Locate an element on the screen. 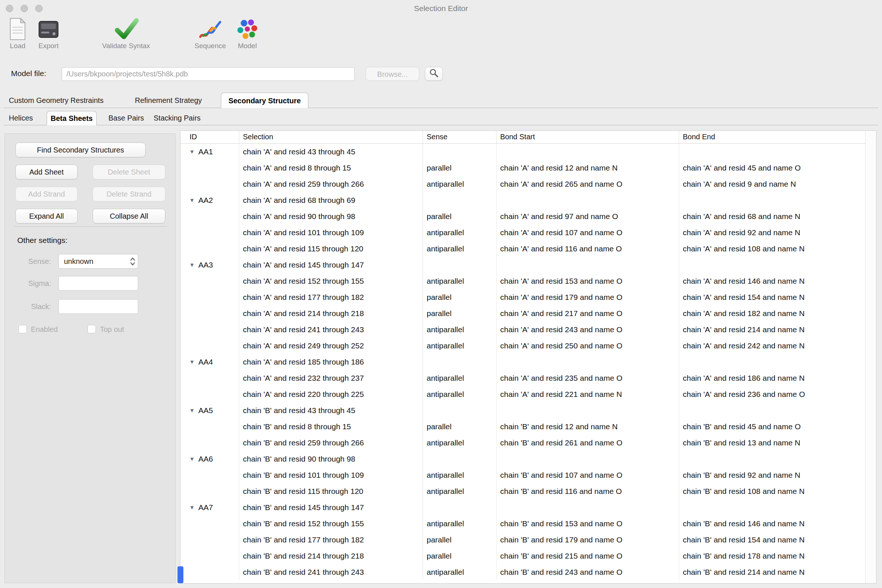 This screenshot has width=882, height=588. column-header-bond-end: Bond End is located at coordinates (772, 137).